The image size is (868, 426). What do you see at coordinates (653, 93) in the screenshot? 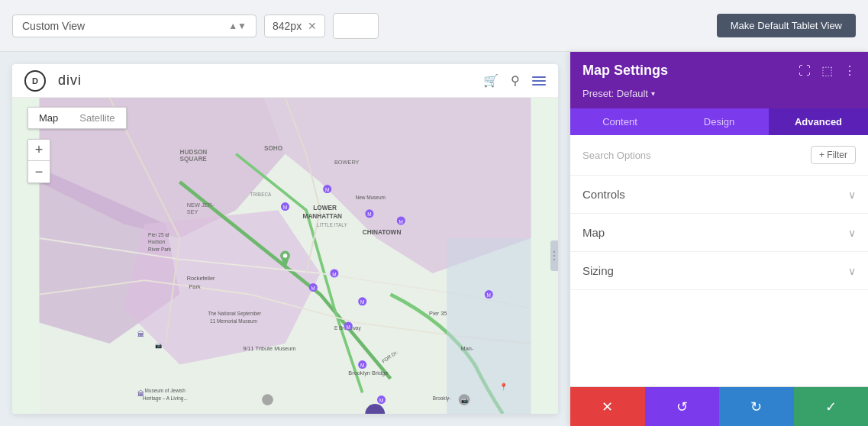
I see `preset-arrow-icon: ▾` at bounding box center [653, 93].